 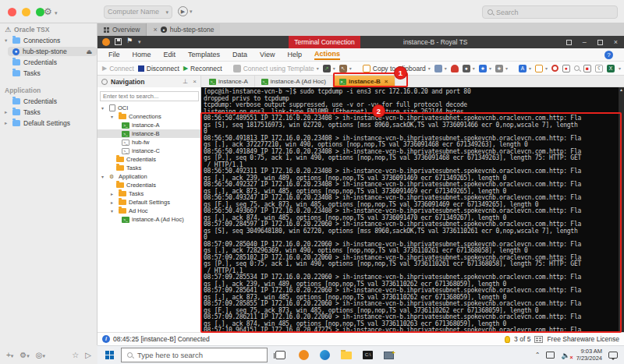 I want to click on add-button: +▾, so click(x=9, y=355).